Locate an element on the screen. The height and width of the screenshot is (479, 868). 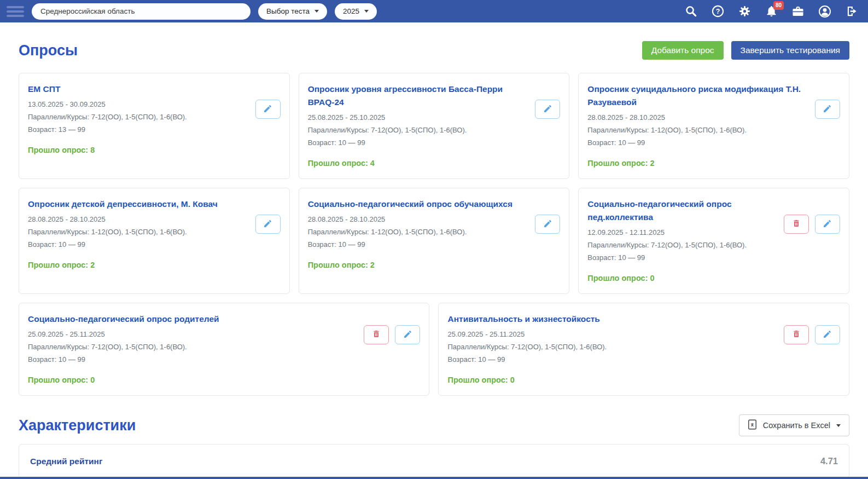
add-survey-button: Добавить опрос is located at coordinates (683, 50).